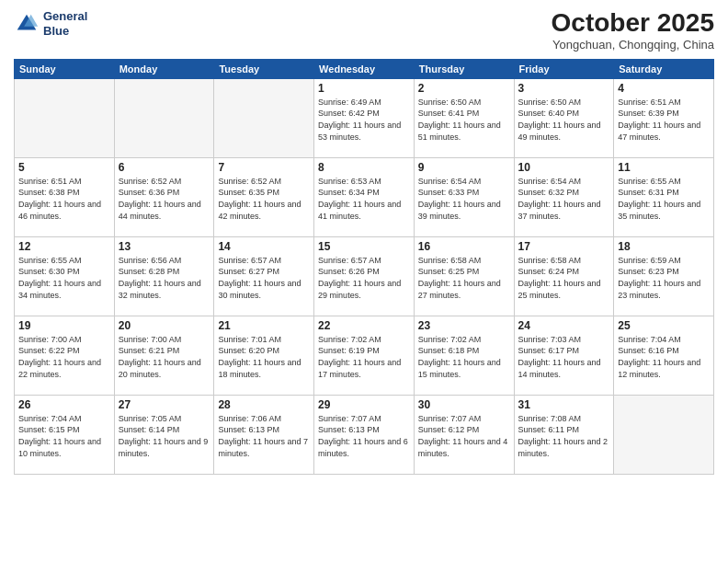 This screenshot has width=728, height=563. Describe the element at coordinates (364, 199) in the screenshot. I see `day-info: Sunrise: 6:53 AM Sunset: 6:34 PM Dayligh…` at that location.